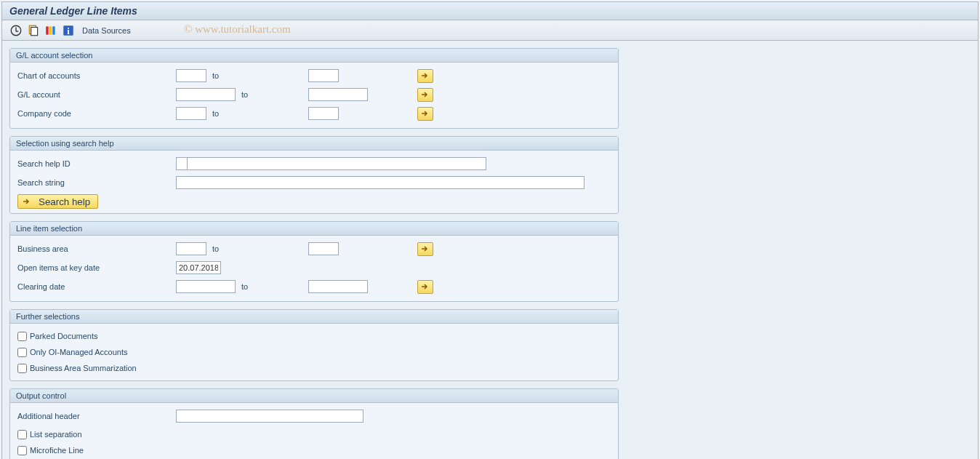 This screenshot has height=459, width=980. Describe the element at coordinates (270, 416) in the screenshot. I see `additional-header-input` at that location.